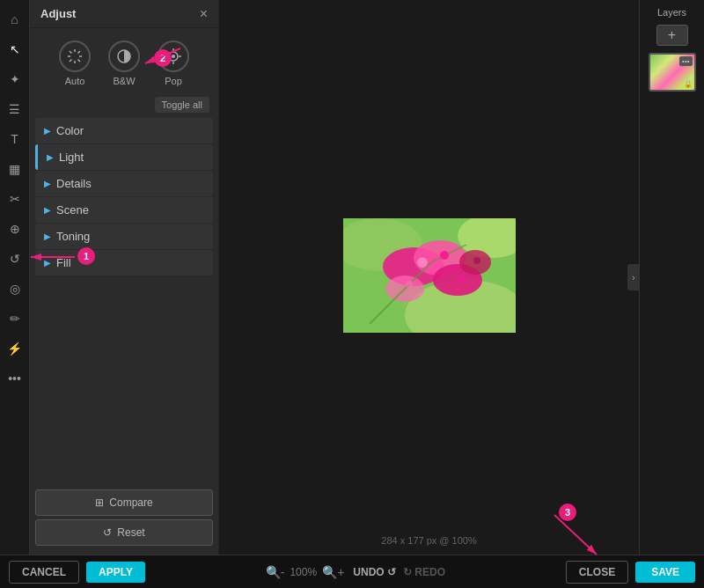 The width and height of the screenshot is (704, 588). What do you see at coordinates (275, 572) in the screenshot?
I see `zoom-out-icon: 🔍-` at bounding box center [275, 572].